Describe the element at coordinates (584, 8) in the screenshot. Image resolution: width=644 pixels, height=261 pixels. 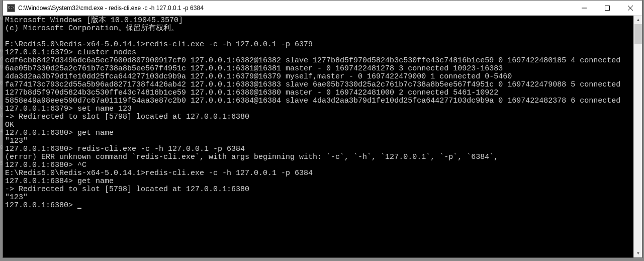
I see `minimize-button` at that location.